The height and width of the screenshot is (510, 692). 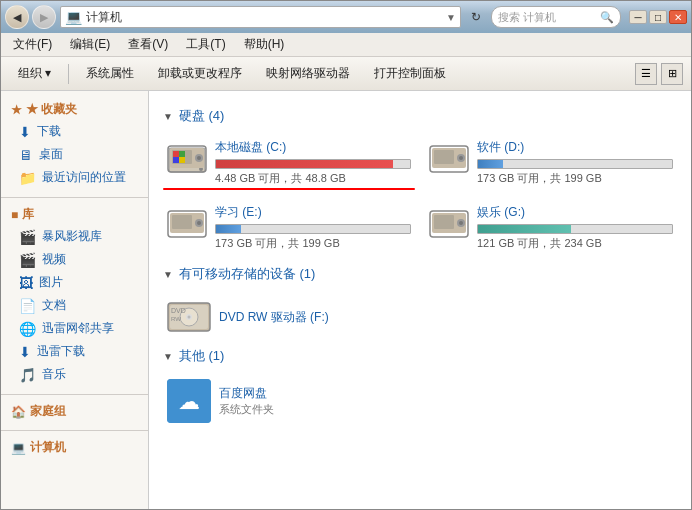 What do you see at coordinates (74, 328) in the screenshot?
I see `sidebar-item-xunlei-share: 🌐 迅雷网邻共享` at bounding box center [74, 328].